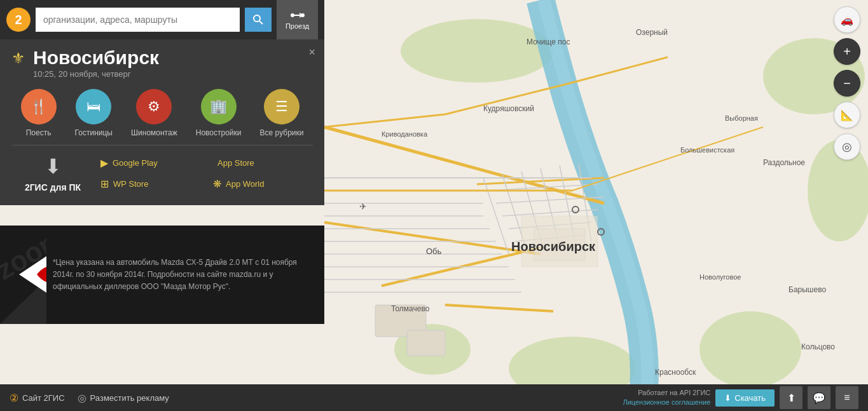 The height and width of the screenshot is (411, 868). I want to click on hotel-label: Гостиницы, so click(94, 133).